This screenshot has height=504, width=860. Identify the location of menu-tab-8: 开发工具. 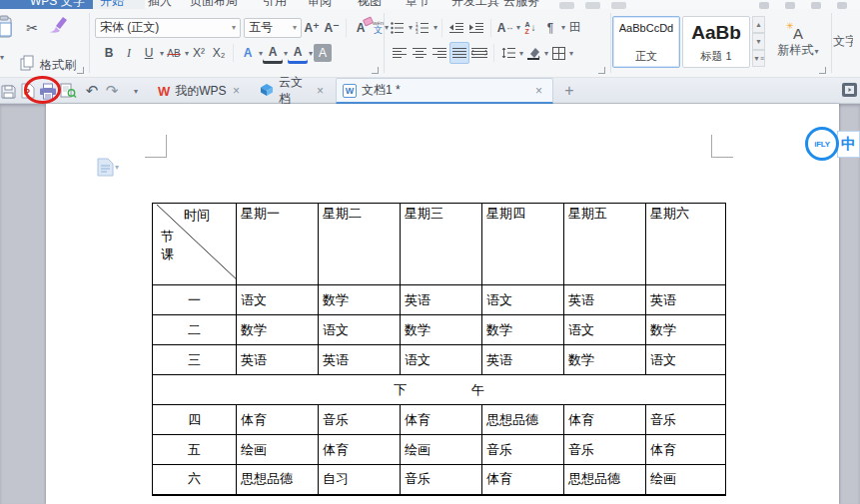
(475, 4).